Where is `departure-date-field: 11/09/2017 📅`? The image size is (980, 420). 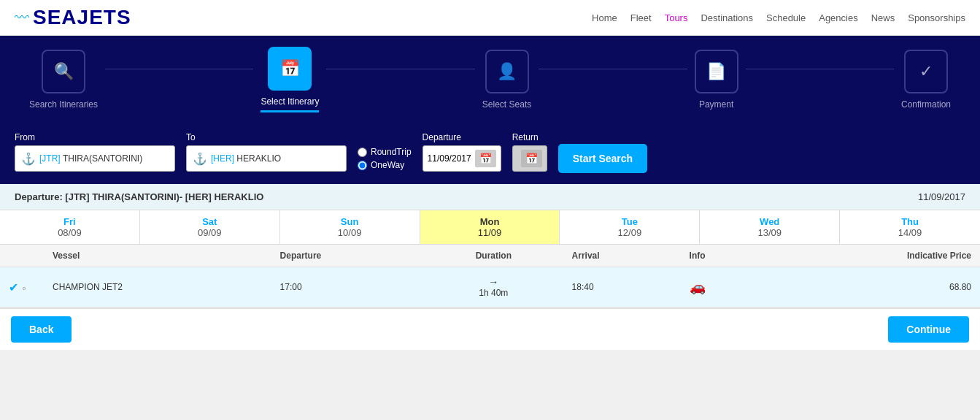 departure-date-field: 11/09/2017 📅 is located at coordinates (462, 159).